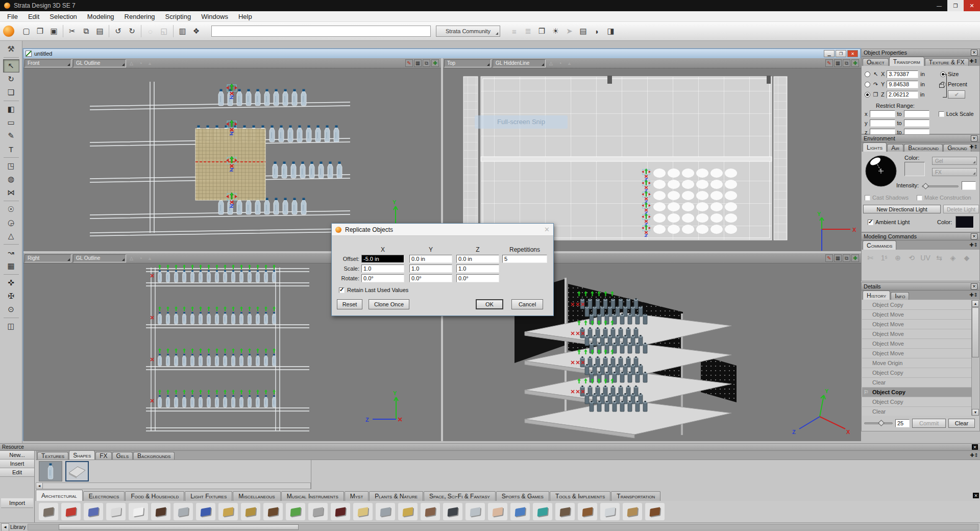  I want to click on rotate-x-field: 0.0°, so click(383, 278).